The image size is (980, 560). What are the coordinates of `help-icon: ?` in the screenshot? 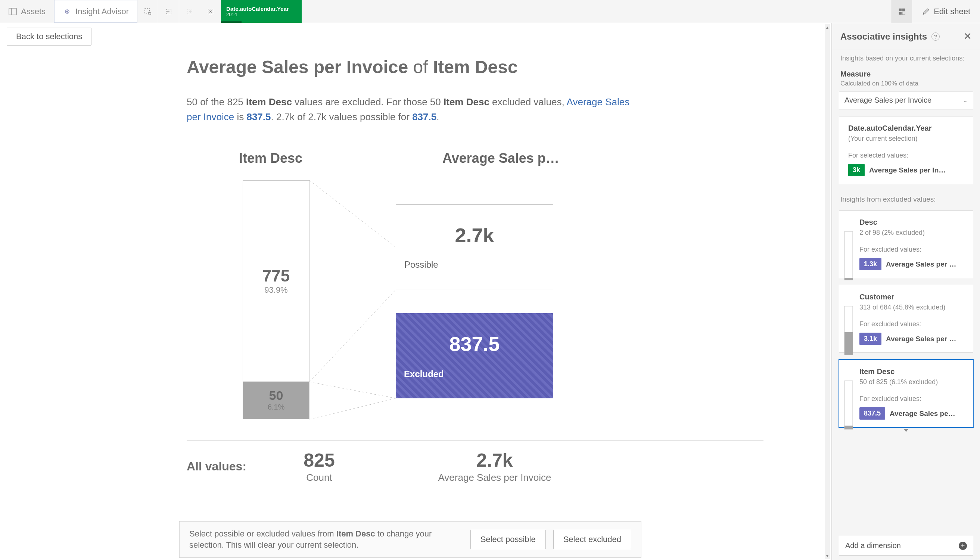 It's located at (935, 37).